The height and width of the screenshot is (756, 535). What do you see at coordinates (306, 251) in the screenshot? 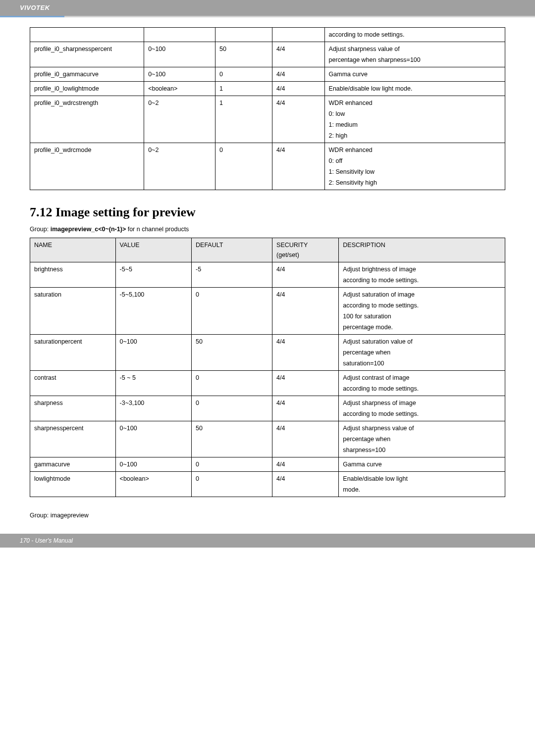
I see `header-security: SECURITY (get/set)` at bounding box center [306, 251].